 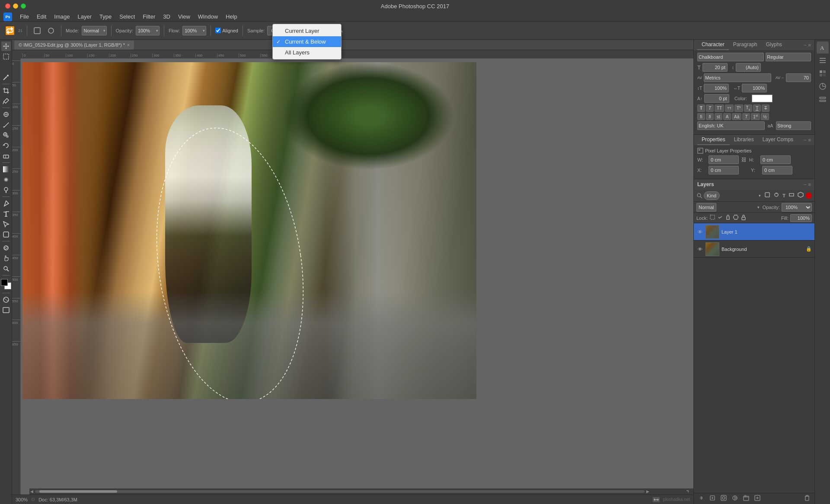 What do you see at coordinates (745, 45) in the screenshot?
I see `tab-paragraph: Paragraph` at bounding box center [745, 45].